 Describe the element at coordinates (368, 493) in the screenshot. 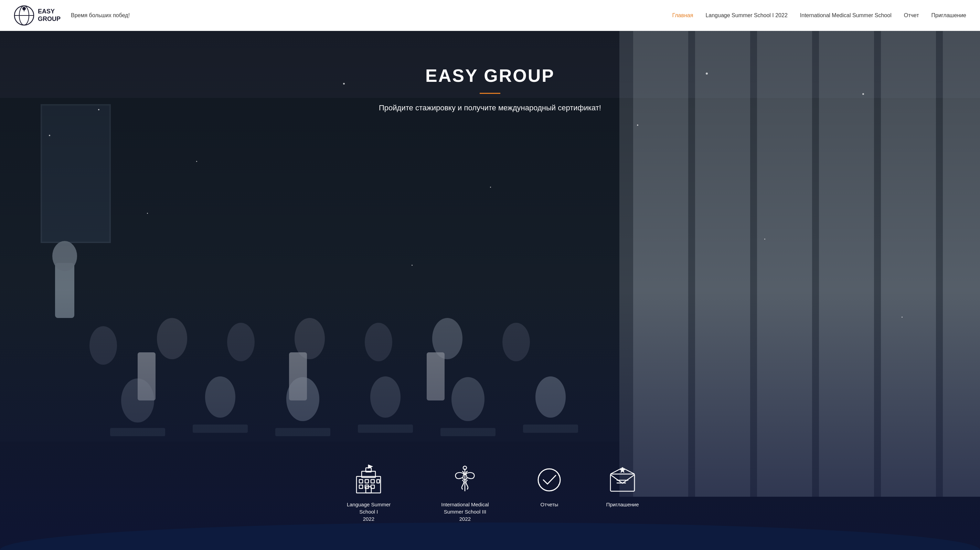

I see `hero-icon-language-school: Language Summer School I2022` at that location.